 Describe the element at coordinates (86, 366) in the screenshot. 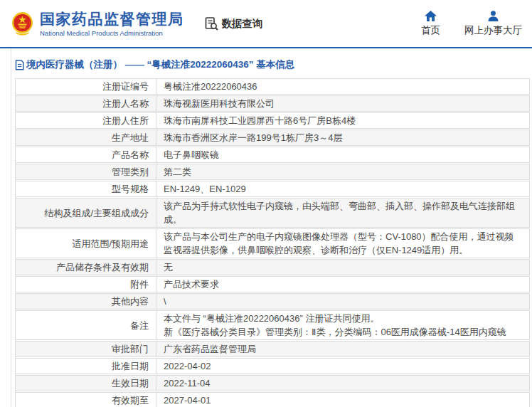

I see `row-label: 批准日期` at that location.